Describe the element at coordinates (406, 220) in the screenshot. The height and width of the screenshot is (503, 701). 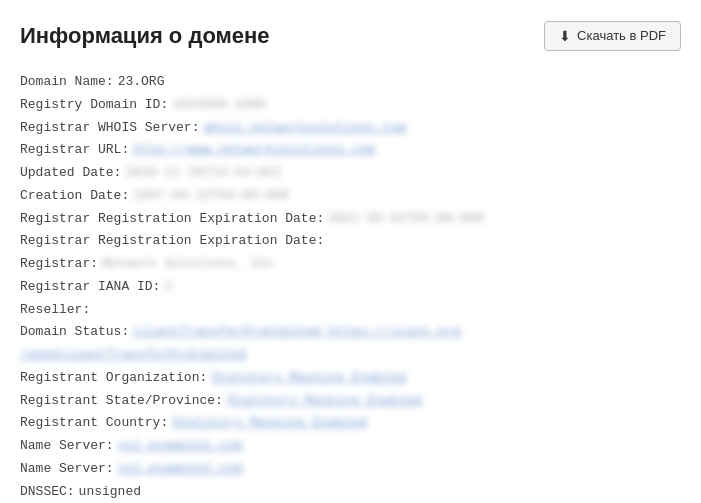
I see `expiration-date1-value: 2021-05-01T05:00:000` at that location.